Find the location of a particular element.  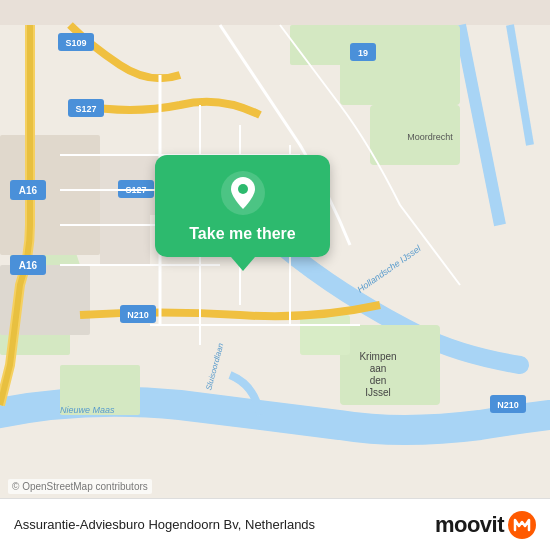

svg-text: den is located at coordinates (378, 380).